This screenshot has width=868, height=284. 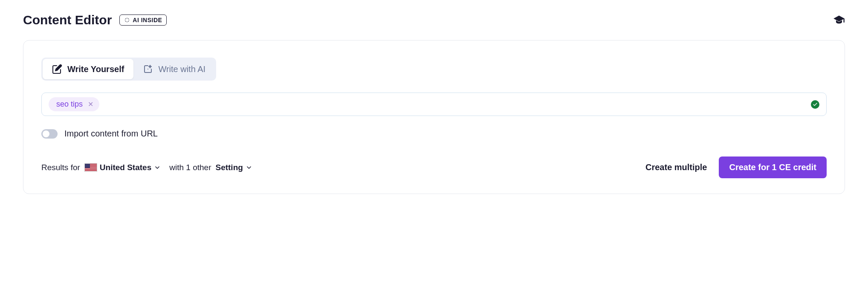 What do you see at coordinates (127, 20) in the screenshot?
I see `sparkle-icon` at bounding box center [127, 20].